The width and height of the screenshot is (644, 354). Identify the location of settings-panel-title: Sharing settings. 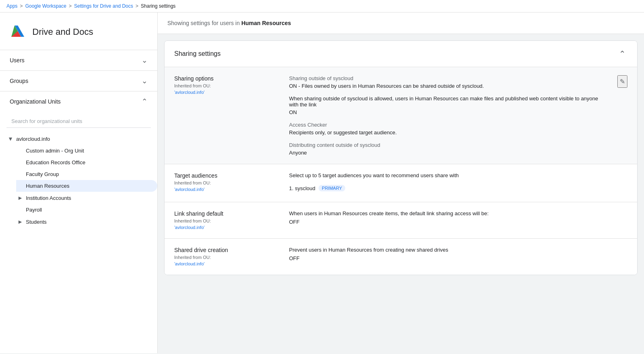
(197, 54).